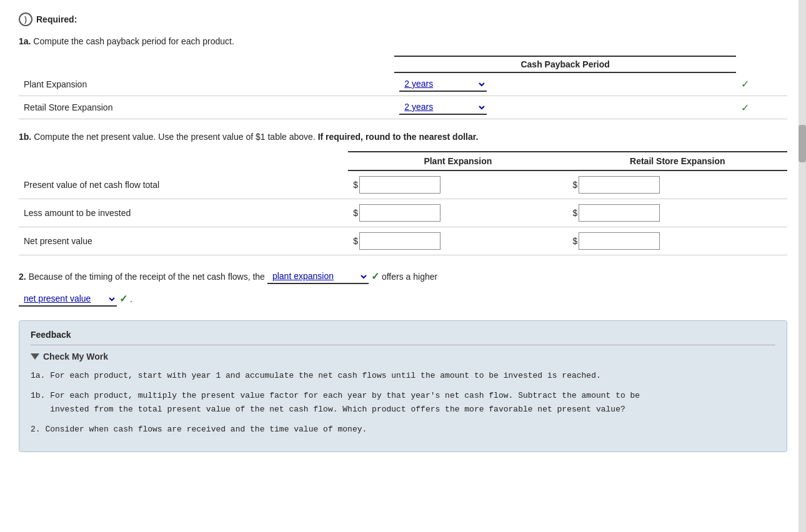  I want to click on npv-col2-header: Retail Store Expansion, so click(677, 161).